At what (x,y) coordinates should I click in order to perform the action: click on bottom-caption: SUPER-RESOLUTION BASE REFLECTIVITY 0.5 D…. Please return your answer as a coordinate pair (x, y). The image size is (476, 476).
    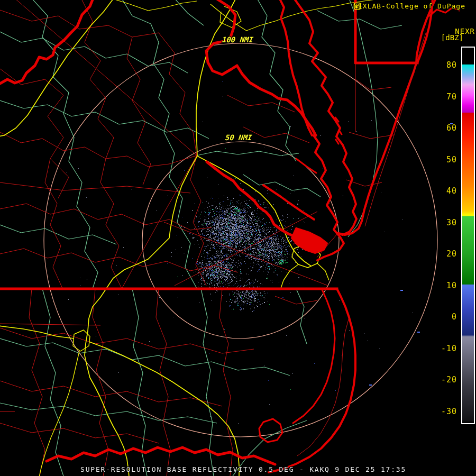
    Looking at the image, I should click on (243, 470).